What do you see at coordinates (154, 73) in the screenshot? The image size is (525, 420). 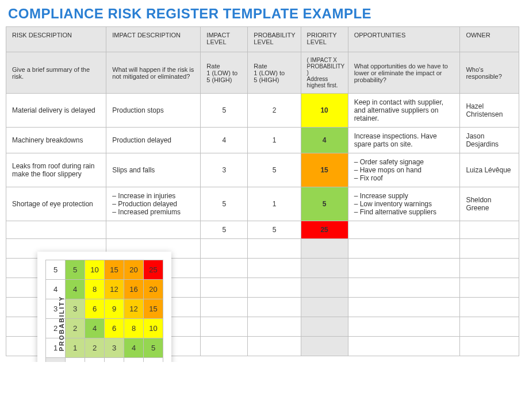 I see `subheader-impact: What will happen if the risk is not miti…` at bounding box center [154, 73].